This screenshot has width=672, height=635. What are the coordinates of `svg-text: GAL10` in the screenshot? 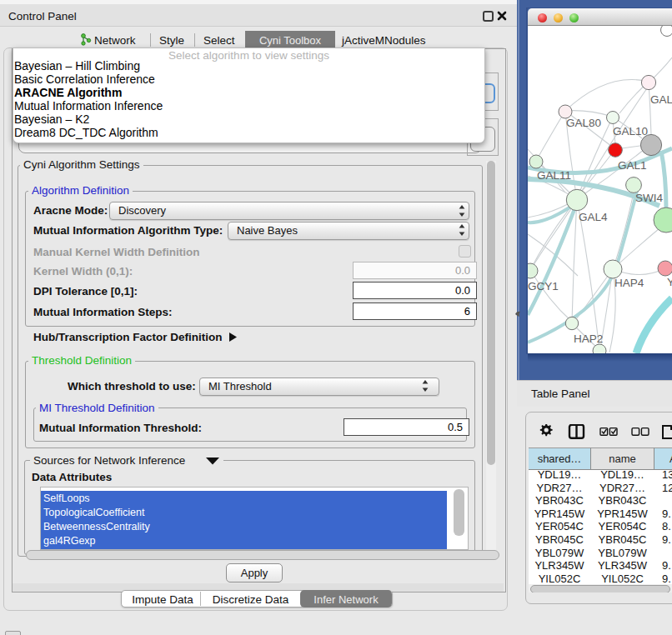 It's located at (630, 132).